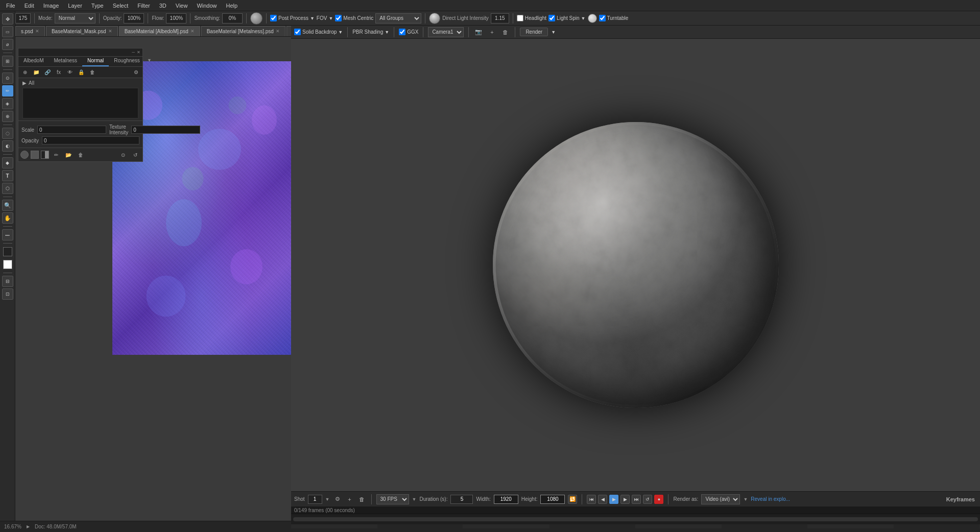 The image size is (980, 532). I want to click on direct-light-intensity-input, so click(500, 18).